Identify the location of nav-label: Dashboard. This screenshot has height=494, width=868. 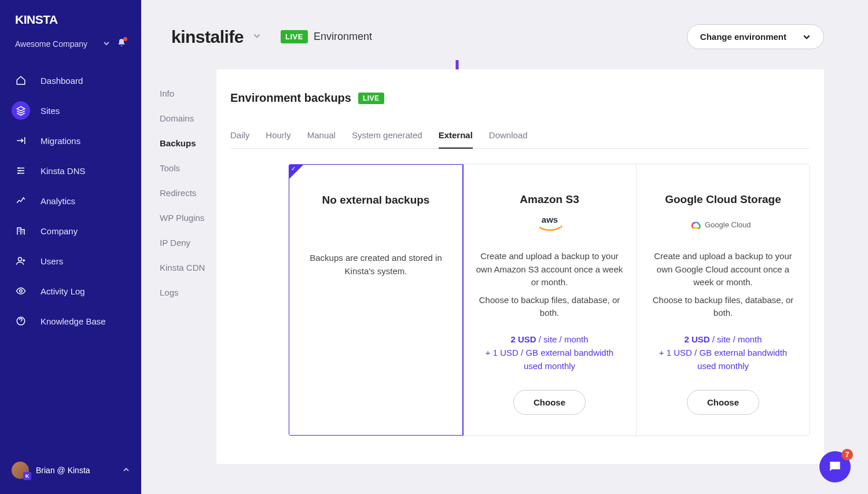
(61, 81).